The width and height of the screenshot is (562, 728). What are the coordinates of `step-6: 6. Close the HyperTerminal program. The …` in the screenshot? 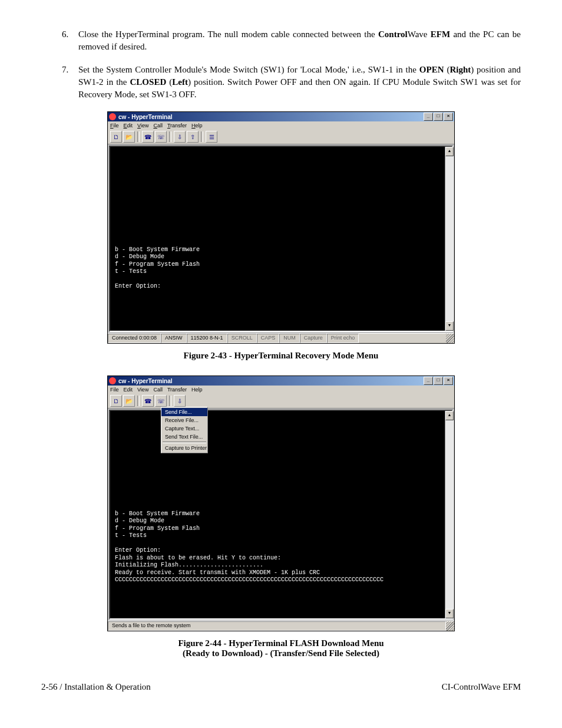 It's located at (291, 41).